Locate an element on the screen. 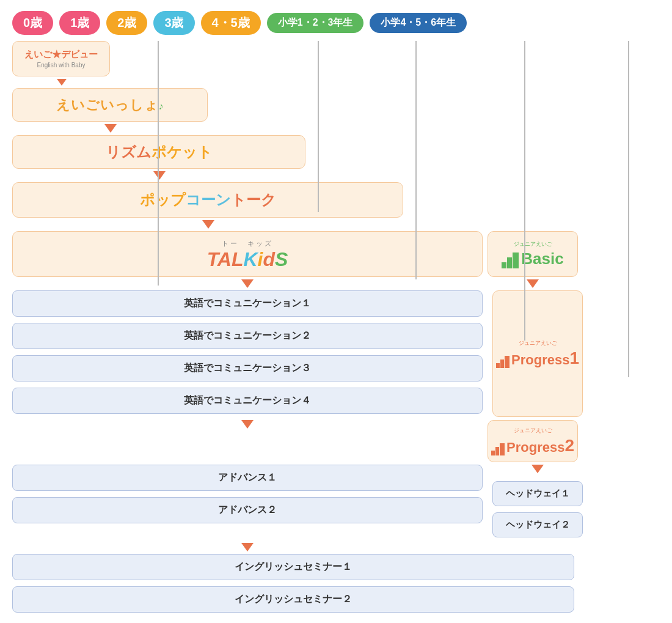 The height and width of the screenshot is (623, 672). progress2-steps-icon is located at coordinates (498, 449).